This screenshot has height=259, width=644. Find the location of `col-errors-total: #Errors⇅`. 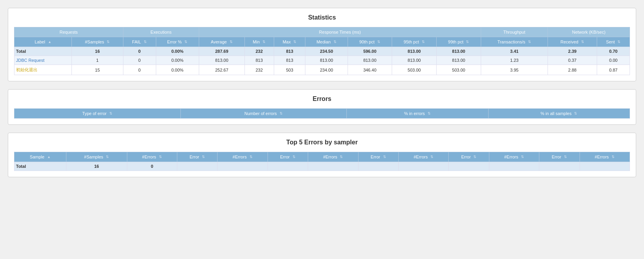

col-errors-total: #Errors⇅ is located at coordinates (152, 157).